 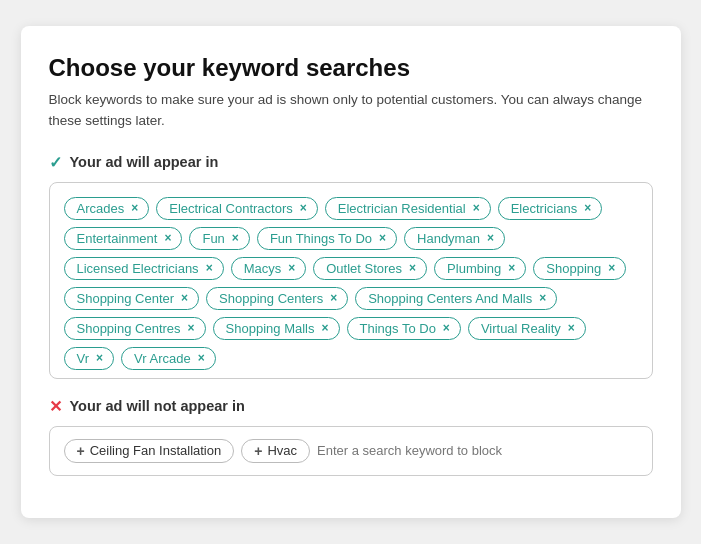 I want to click on appear-section-header: ✓ Your ad will appear in, so click(x=351, y=162).